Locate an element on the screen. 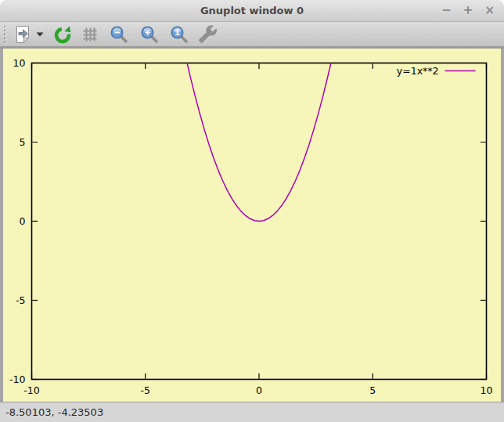 This screenshot has height=422, width=504. x-tick-label: 0 is located at coordinates (259, 390).